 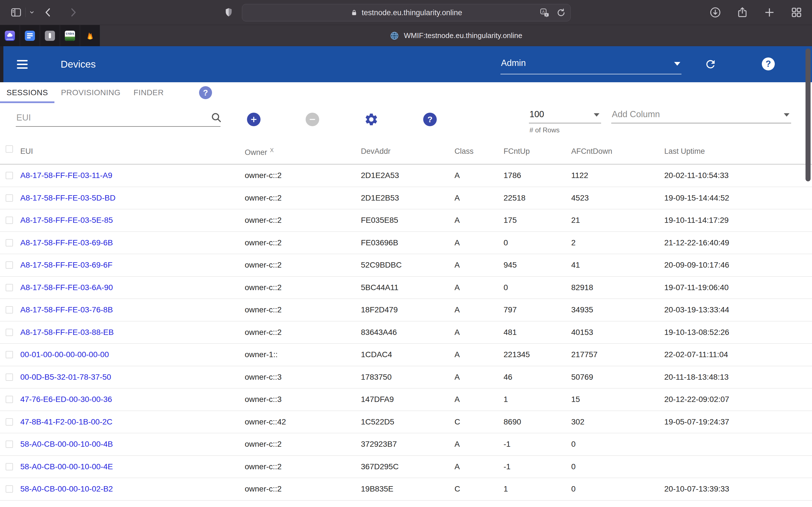 What do you see at coordinates (808, 115) in the screenshot?
I see `page-scrollbar` at bounding box center [808, 115].